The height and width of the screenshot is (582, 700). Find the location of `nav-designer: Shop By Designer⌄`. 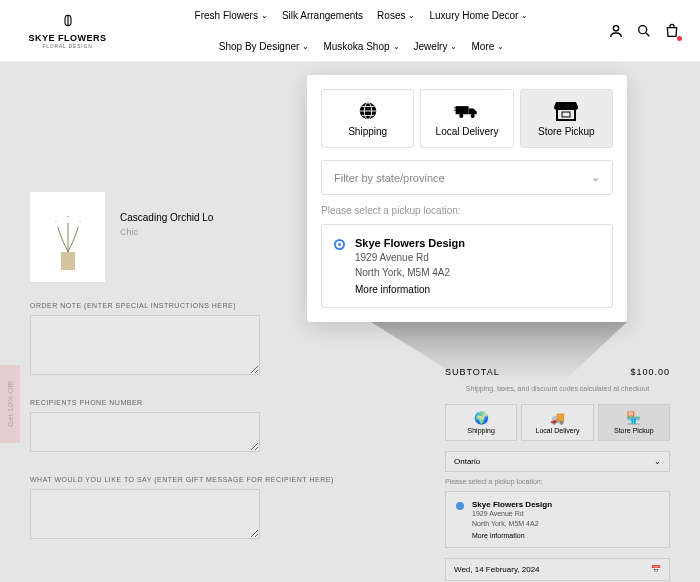

nav-designer: Shop By Designer⌄ is located at coordinates (264, 46).